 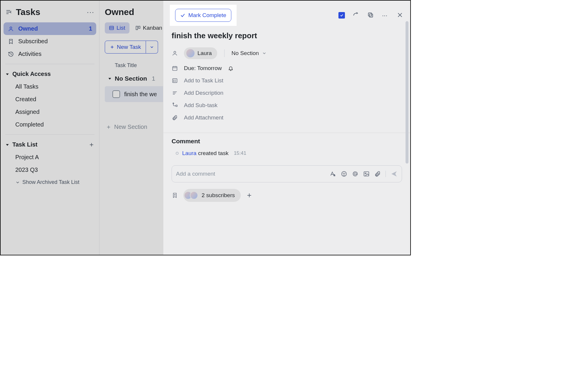 I want to click on add-task-list-button, so click(x=92, y=145).